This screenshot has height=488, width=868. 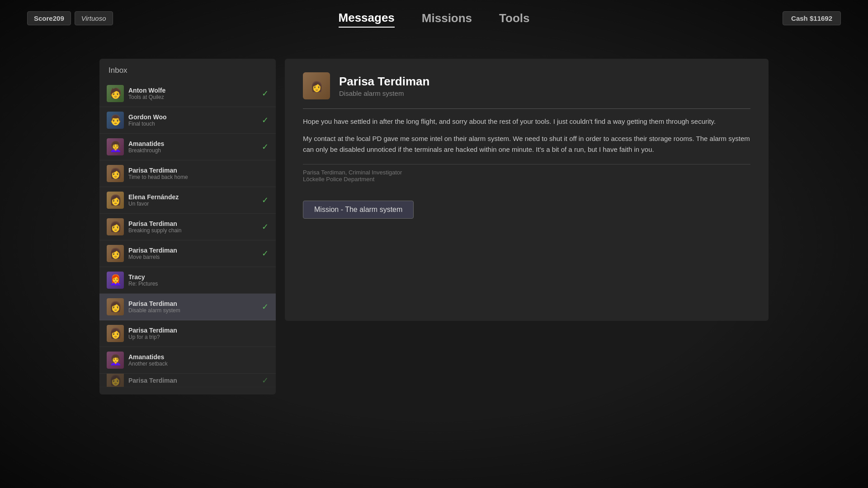 What do you see at coordinates (198, 337) in the screenshot?
I see `message-subject: Up for a trip?` at bounding box center [198, 337].